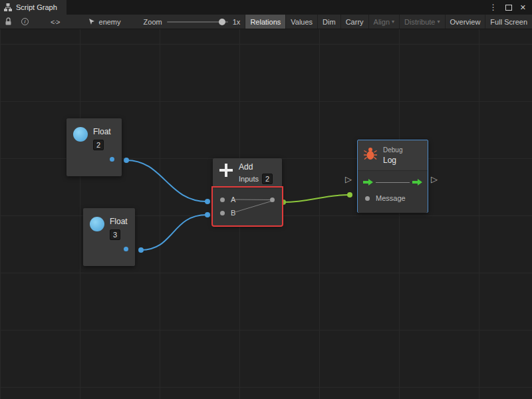 Image resolution: width=532 pixels, height=399 pixels. I want to click on plus-icon, so click(226, 170).